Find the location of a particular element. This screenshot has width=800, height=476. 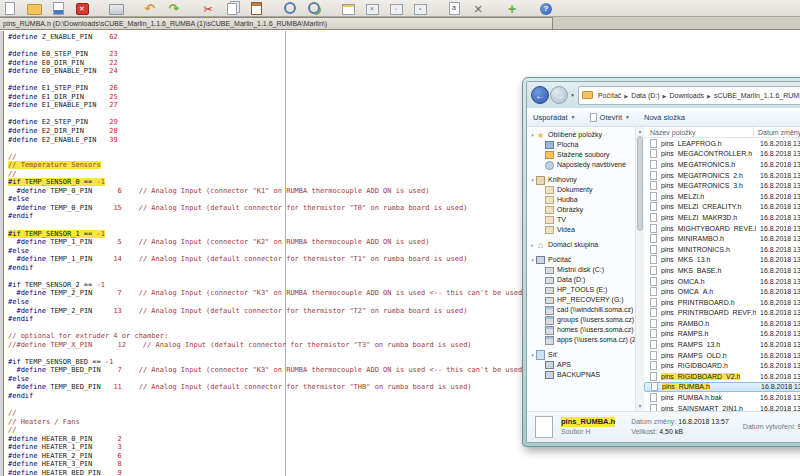

print-icon is located at coordinates (116, 8).